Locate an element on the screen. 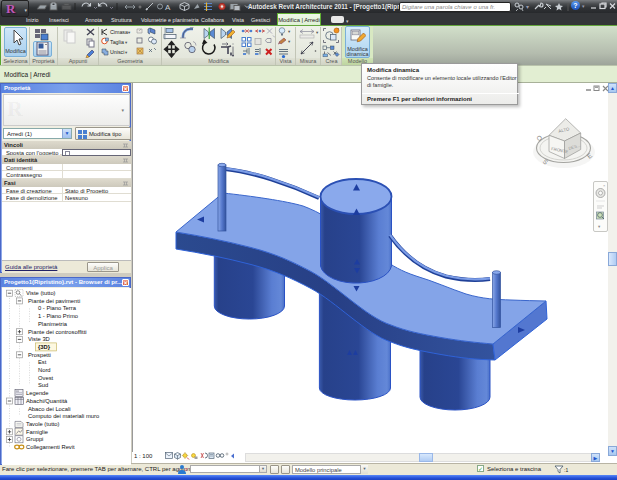  svg-text: Abachi/Quantità is located at coordinates (47, 401).